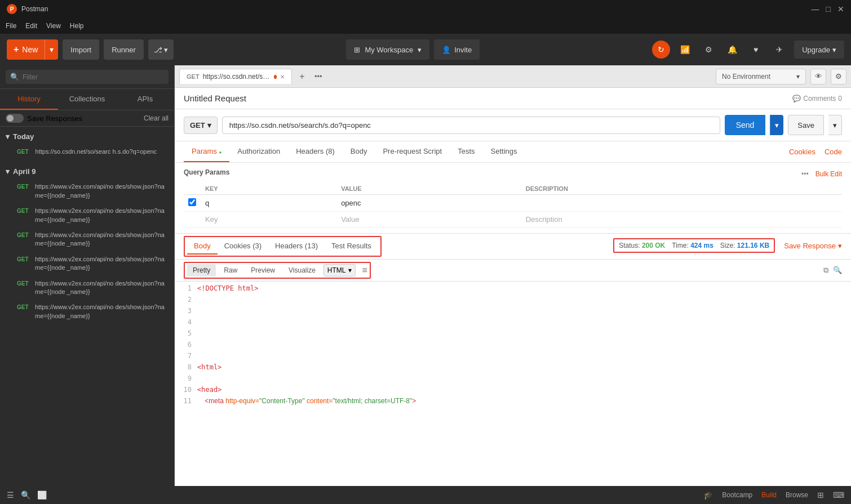  I want to click on param-tab-tests: Tests, so click(466, 152).